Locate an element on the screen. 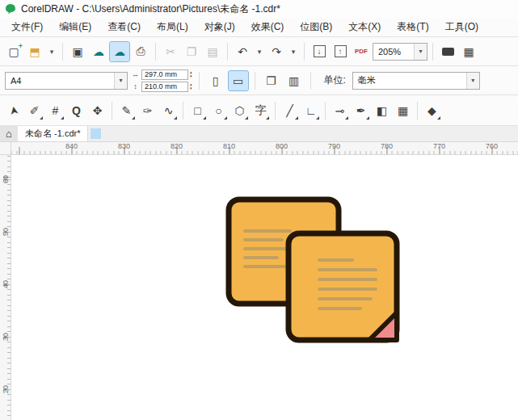 This screenshot has width=518, height=420. home-button: ⌂ is located at coordinates (9, 134).